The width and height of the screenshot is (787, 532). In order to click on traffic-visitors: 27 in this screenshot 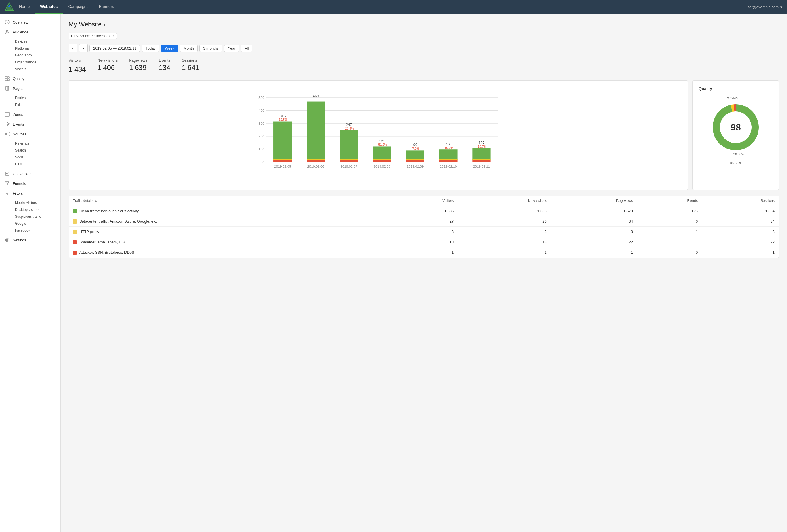, I will do `click(424, 221)`.